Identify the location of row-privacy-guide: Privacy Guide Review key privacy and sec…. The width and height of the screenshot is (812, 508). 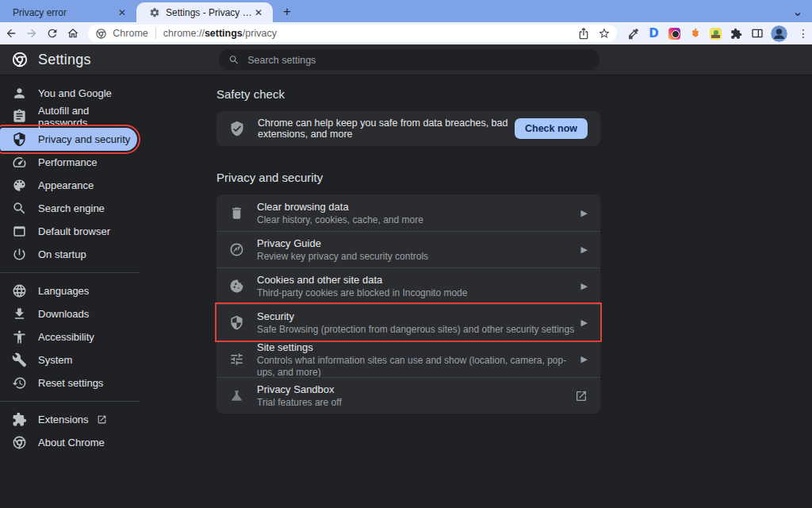
(408, 249).